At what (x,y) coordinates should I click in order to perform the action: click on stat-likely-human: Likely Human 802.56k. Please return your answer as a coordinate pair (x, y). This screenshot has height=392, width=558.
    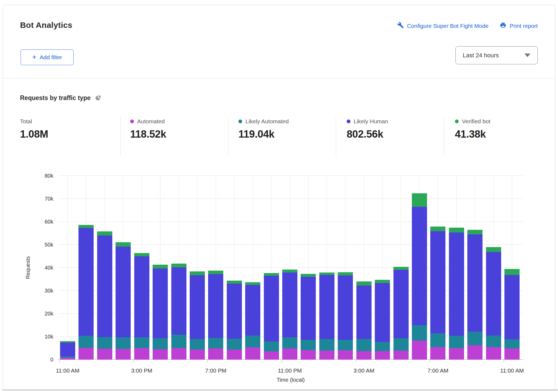
    Looking at the image, I should click on (367, 129).